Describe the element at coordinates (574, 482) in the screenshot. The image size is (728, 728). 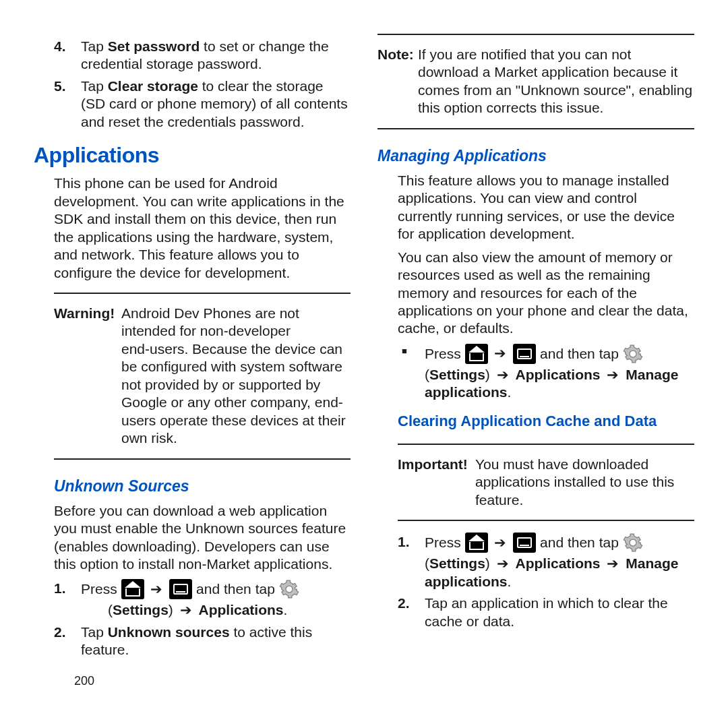
I see `text: You must have downloaded applications in…` at that location.